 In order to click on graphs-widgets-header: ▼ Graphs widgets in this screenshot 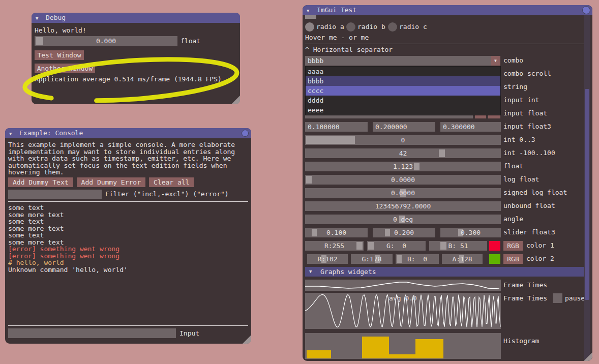, I will do `click(444, 271)`.